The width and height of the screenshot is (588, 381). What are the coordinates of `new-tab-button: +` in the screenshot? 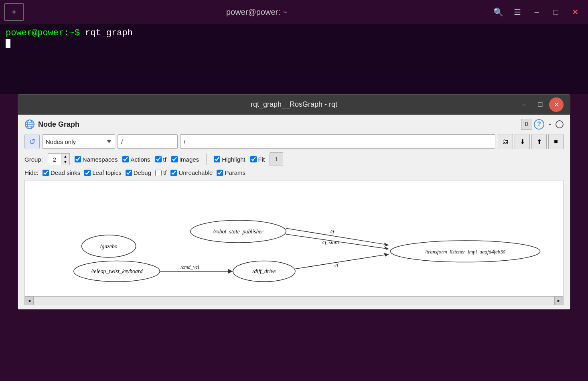 It's located at (14, 12).